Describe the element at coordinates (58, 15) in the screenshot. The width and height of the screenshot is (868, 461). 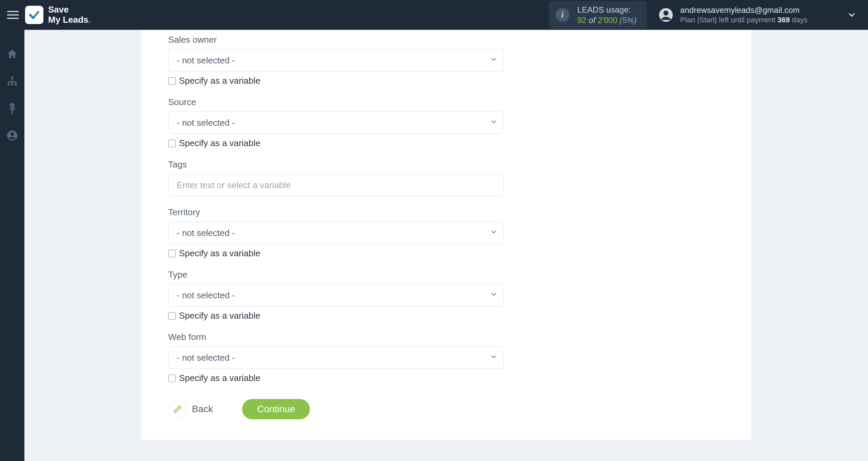
I see `brand-logo: Save My Leads.` at that location.